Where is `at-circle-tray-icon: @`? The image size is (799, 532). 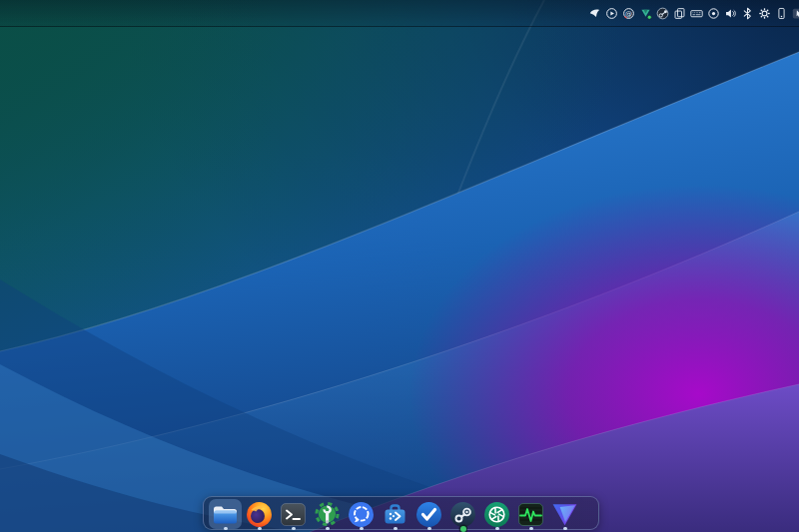 at-circle-tray-icon: @ is located at coordinates (629, 14).